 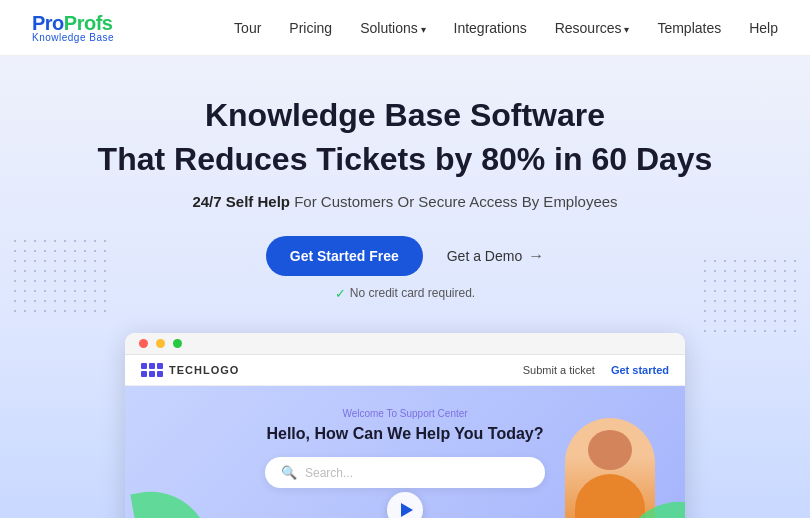 I want to click on nav-item-templates: Templates, so click(x=689, y=28).